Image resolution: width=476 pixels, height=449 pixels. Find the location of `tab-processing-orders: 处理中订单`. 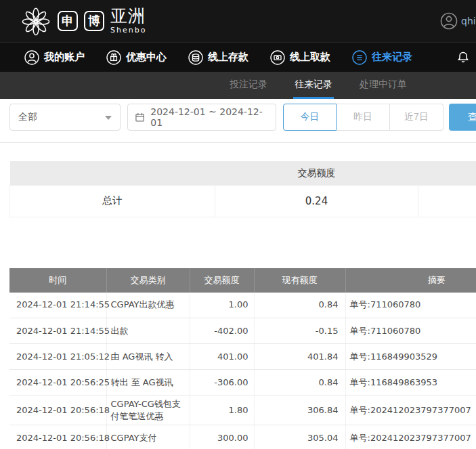

tab-processing-orders: 处理中订单 is located at coordinates (383, 85).